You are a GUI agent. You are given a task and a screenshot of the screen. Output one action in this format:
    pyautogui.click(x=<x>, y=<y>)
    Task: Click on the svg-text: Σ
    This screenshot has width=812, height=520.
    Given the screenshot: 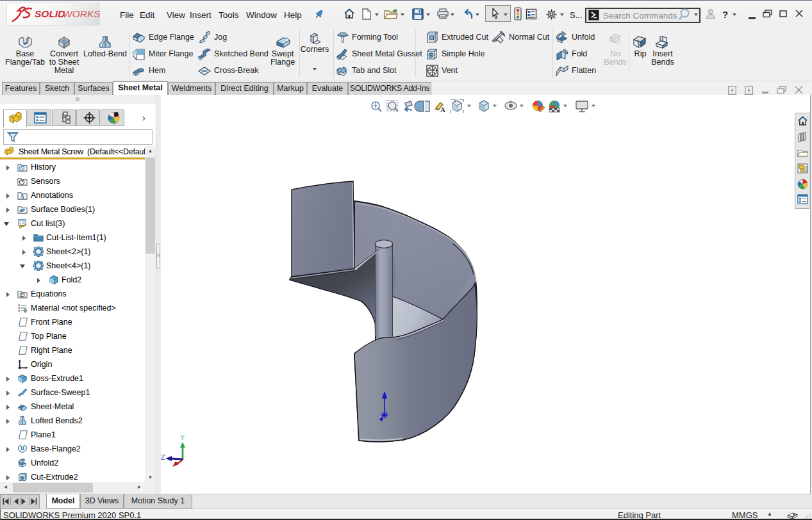 What is the action you would take?
    pyautogui.click(x=22, y=295)
    